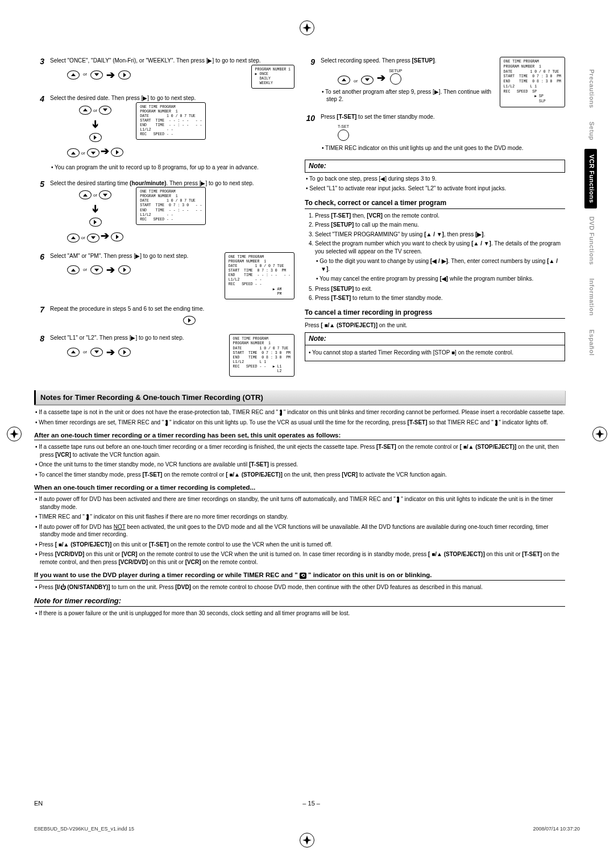 The height and width of the screenshot is (868, 614). Describe the element at coordinates (164, 134) in the screenshot. I see `step-4: 4 Select the desired date. Then press [▶…` at that location.